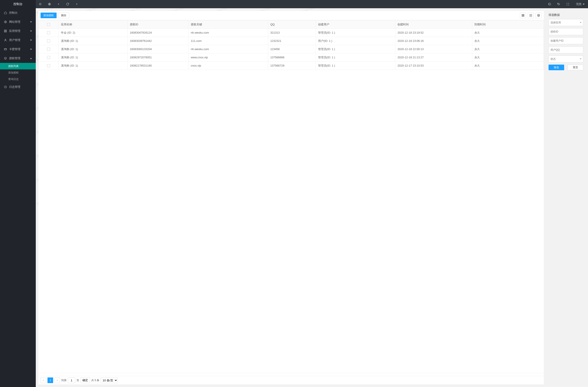  I want to click on filter-authid-input, so click(566, 32).